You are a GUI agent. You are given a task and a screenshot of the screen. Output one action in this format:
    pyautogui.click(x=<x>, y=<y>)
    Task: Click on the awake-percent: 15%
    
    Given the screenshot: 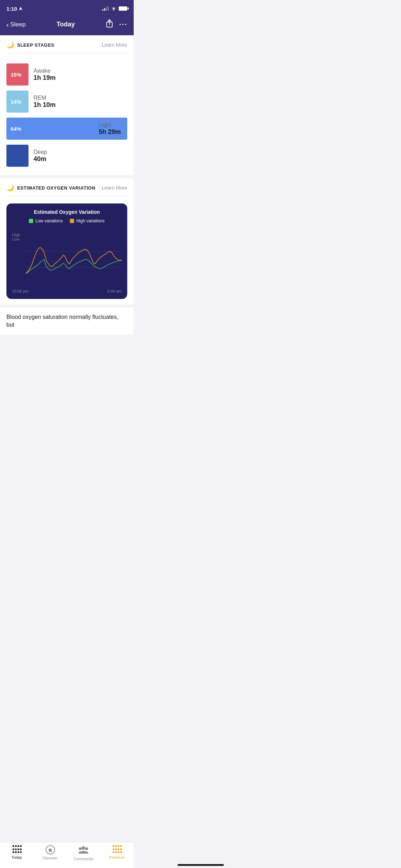 What is the action you would take?
    pyautogui.click(x=16, y=75)
    